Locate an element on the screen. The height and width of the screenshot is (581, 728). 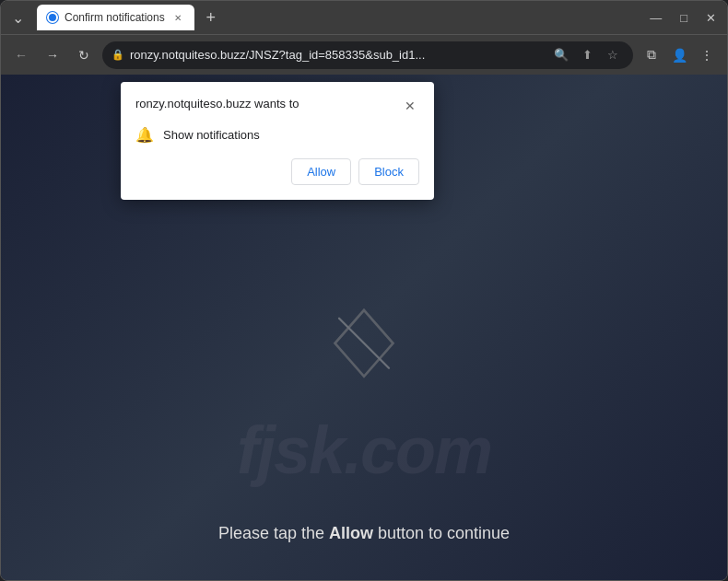
new-tab-button: + is located at coordinates (211, 17).